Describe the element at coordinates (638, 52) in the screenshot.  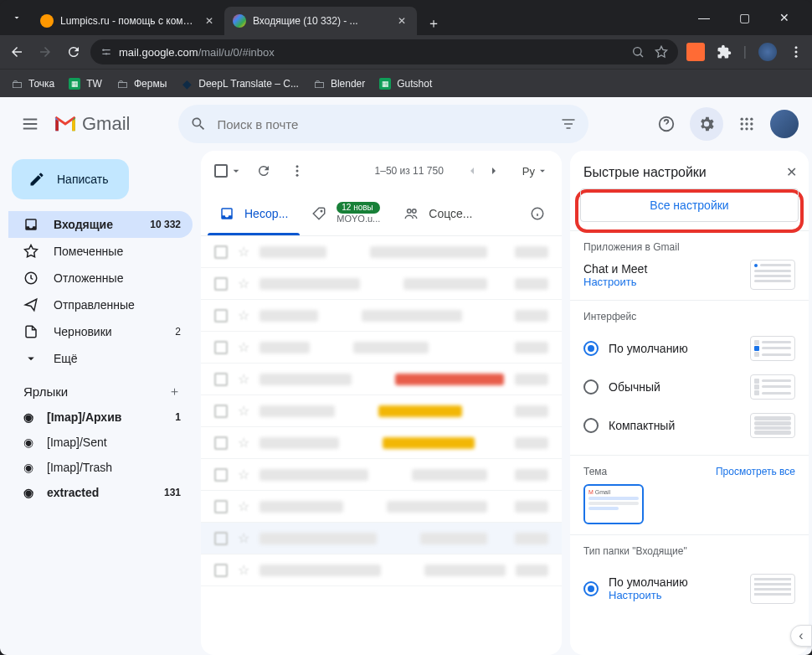
I see `zoom-icon` at that location.